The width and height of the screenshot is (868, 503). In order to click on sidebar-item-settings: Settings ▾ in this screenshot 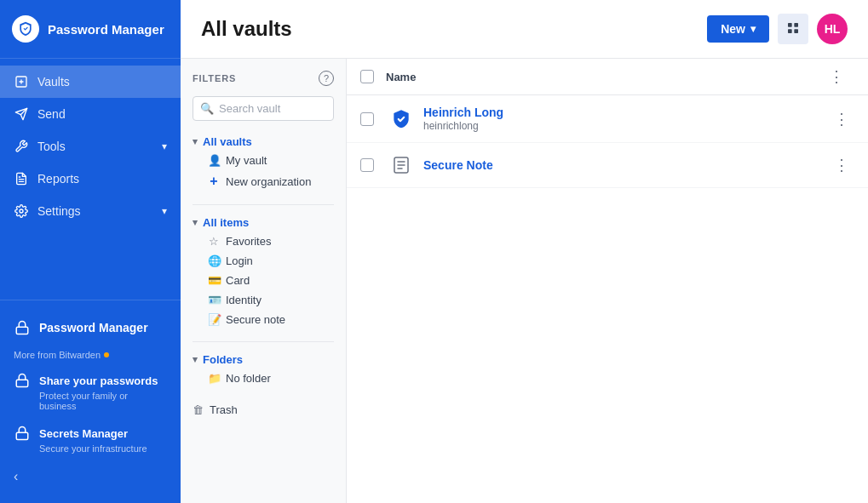, I will do `click(90, 211)`.